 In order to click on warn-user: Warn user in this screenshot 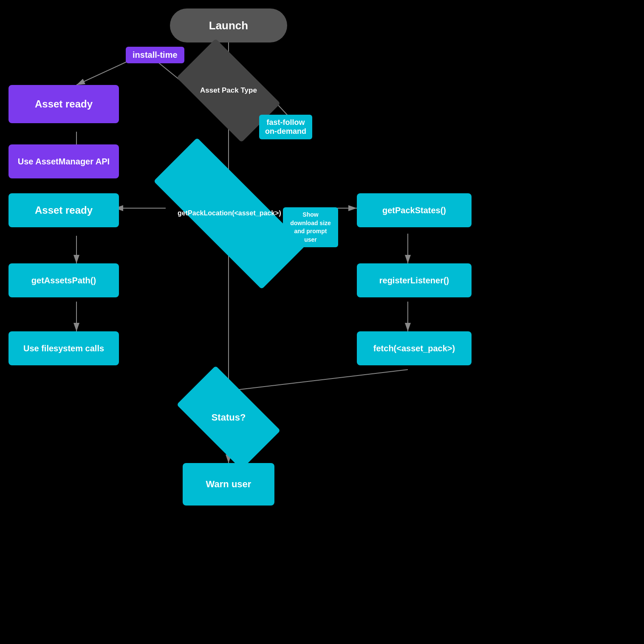, I will do `click(229, 484)`.